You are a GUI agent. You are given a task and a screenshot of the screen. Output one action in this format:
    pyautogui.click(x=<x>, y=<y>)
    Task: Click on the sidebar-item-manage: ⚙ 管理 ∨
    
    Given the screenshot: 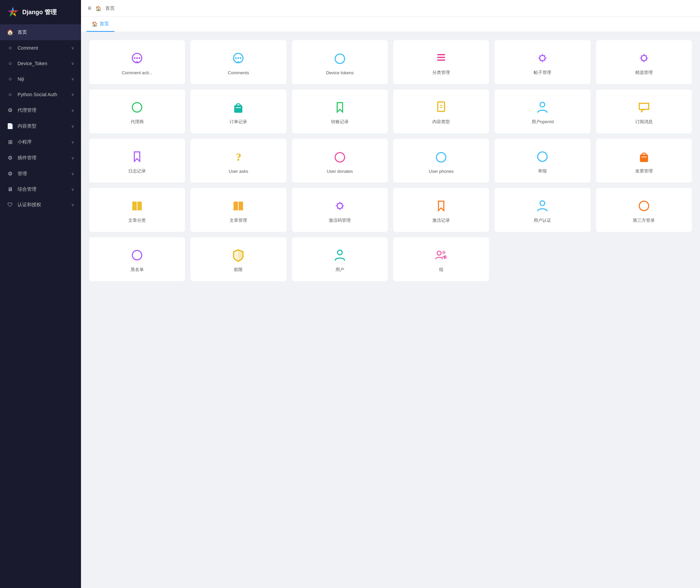 What is the action you would take?
    pyautogui.click(x=41, y=173)
    